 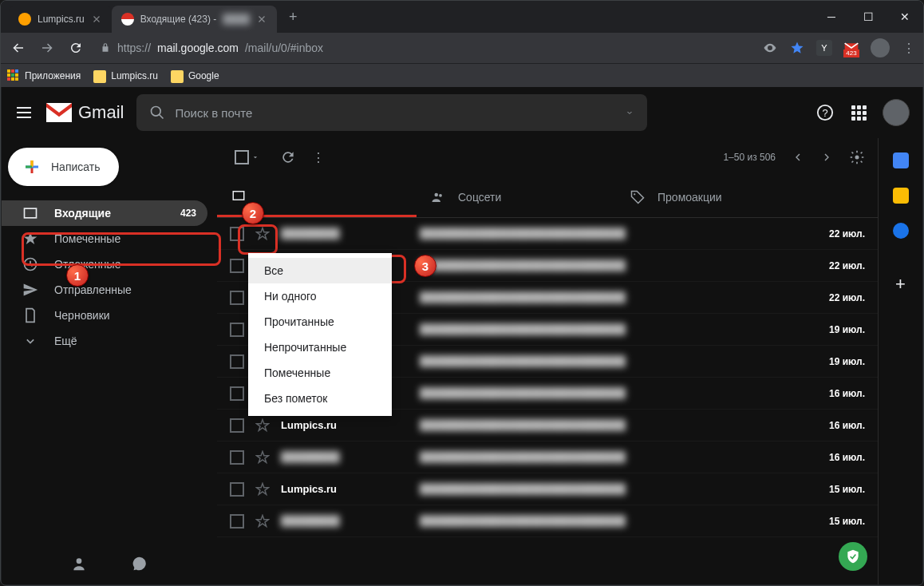 What do you see at coordinates (93, 290) in the screenshot?
I see `sidebar-item-label: Отправленные` at bounding box center [93, 290].